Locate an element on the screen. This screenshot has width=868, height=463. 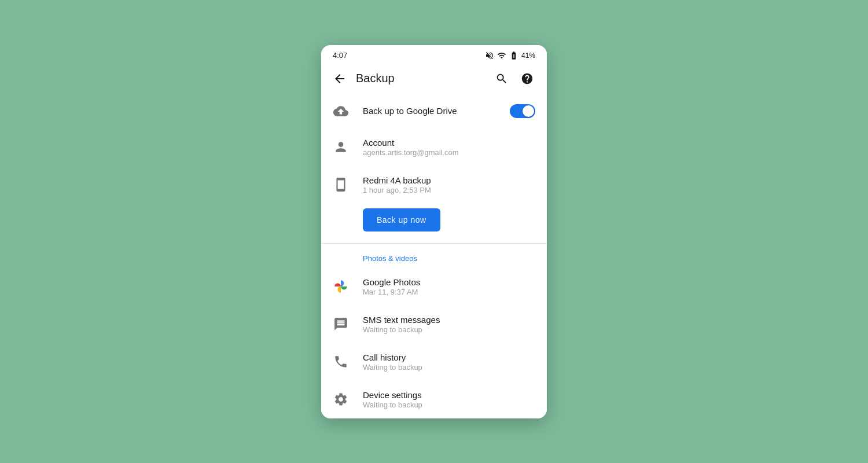
google-photos-label: Google Photos is located at coordinates (449, 282).